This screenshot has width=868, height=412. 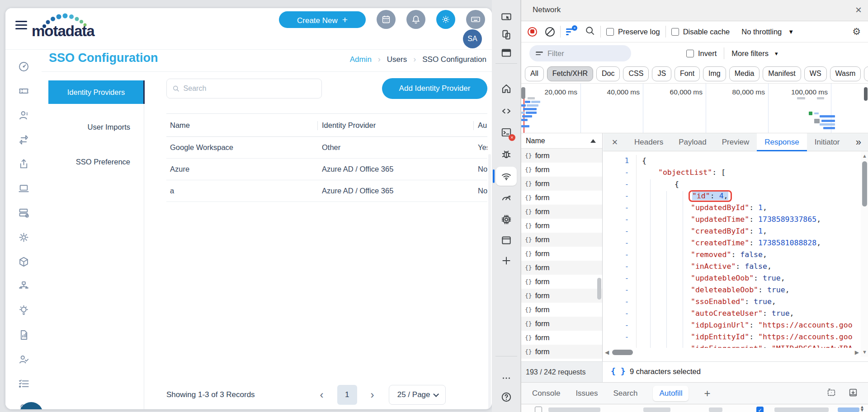 I want to click on nav-tab-identity-providers: Identity Providers, so click(x=96, y=92).